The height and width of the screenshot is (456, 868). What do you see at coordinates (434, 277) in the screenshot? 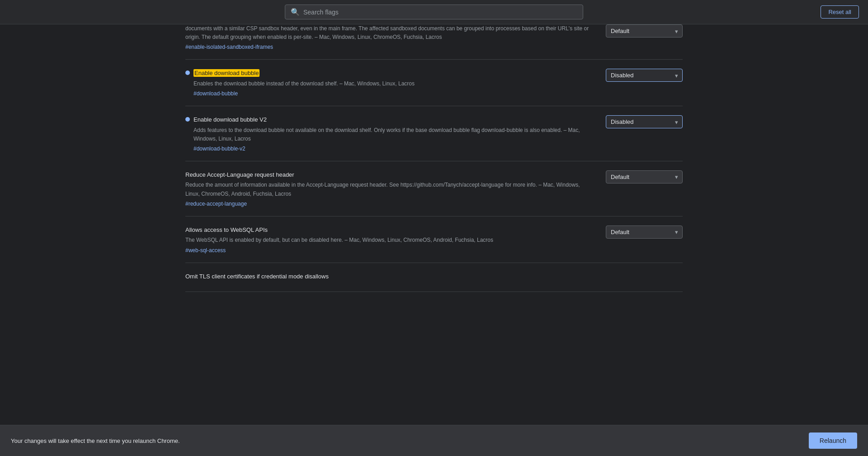
I see `flag-item-tls-client-certs: Omit TLS client certificates if credenti…` at bounding box center [434, 277].